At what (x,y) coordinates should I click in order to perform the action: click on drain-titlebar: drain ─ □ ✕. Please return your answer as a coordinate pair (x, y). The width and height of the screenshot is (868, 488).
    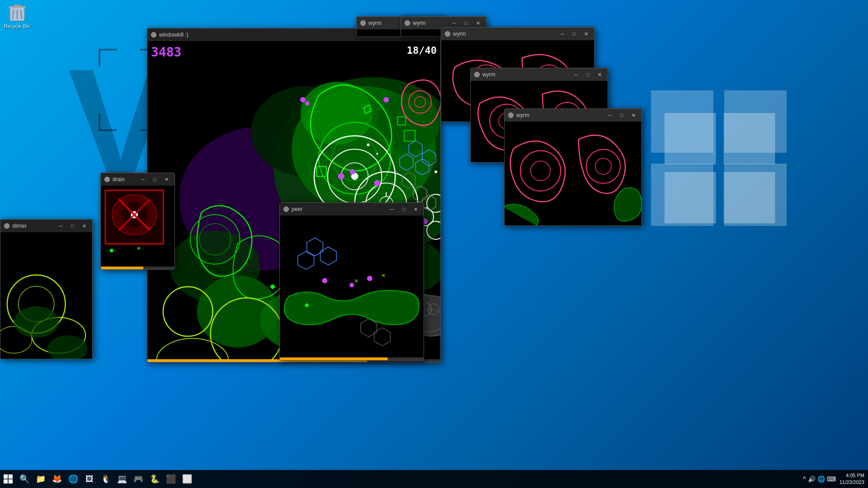
    Looking at the image, I should click on (137, 179).